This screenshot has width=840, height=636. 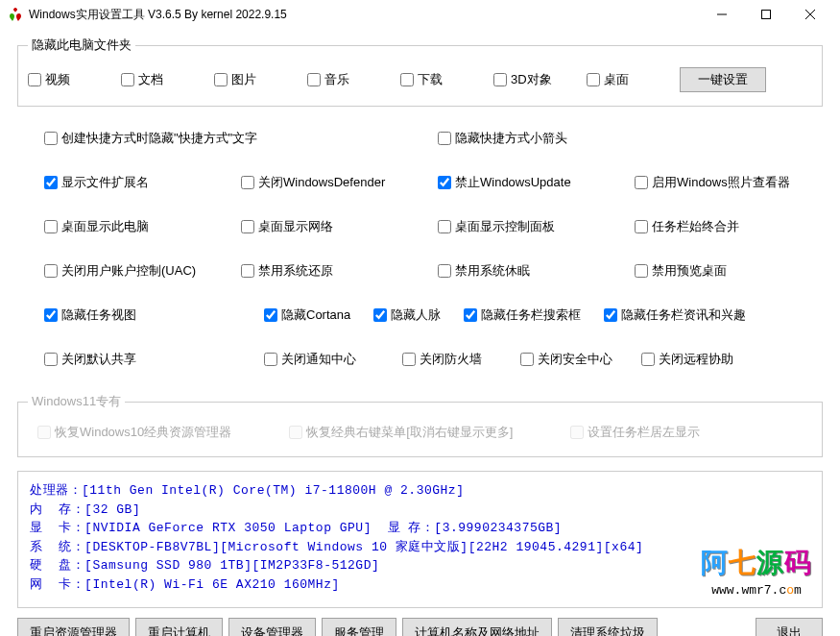 I want to click on bottom-bar: 重启资源管理器 重启计算机 设备管理器 服务管理 计算机名称及网络地址 清理系统…, so click(x=420, y=623).